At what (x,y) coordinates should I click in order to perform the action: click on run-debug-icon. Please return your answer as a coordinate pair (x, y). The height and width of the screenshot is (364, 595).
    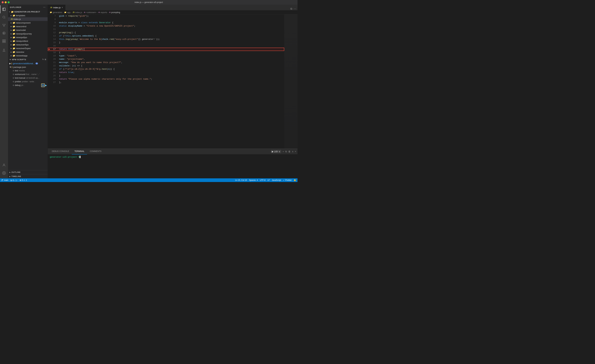
    Looking at the image, I should click on (4, 33).